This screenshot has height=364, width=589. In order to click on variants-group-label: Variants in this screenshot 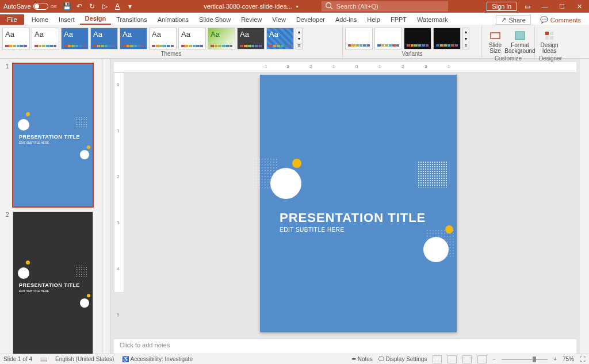, I will do `click(412, 54)`.